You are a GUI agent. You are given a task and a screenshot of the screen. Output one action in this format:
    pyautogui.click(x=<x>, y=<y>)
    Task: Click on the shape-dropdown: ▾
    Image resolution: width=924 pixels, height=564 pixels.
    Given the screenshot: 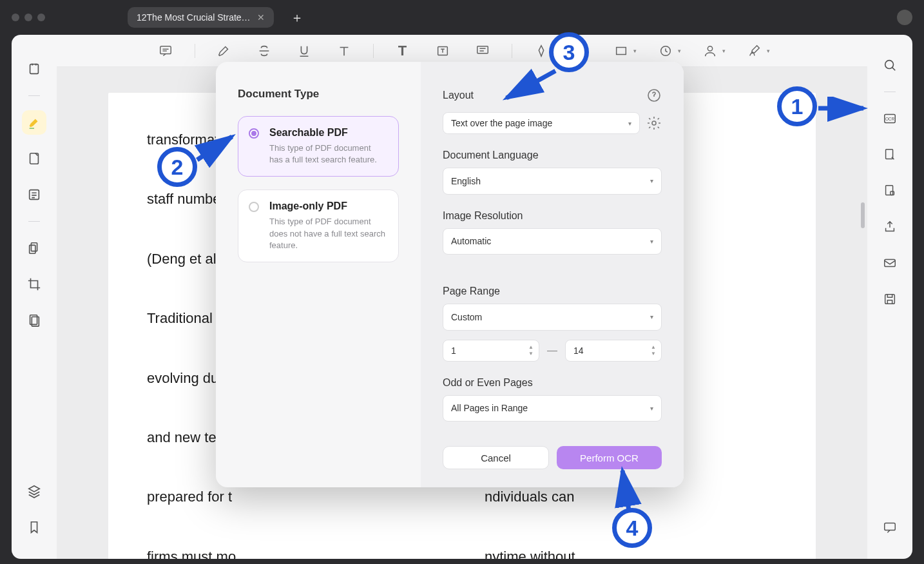 What is the action you would take?
    pyautogui.click(x=624, y=51)
    